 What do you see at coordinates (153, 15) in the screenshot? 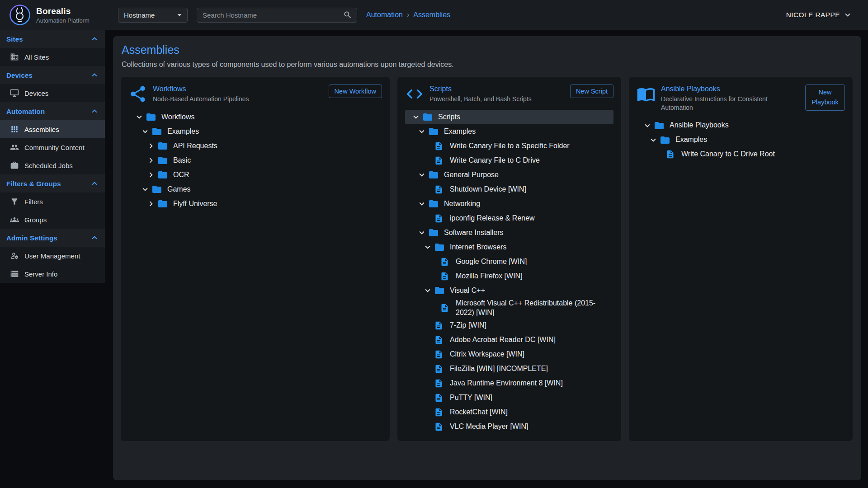
I see `hostname-select: Hostname` at bounding box center [153, 15].